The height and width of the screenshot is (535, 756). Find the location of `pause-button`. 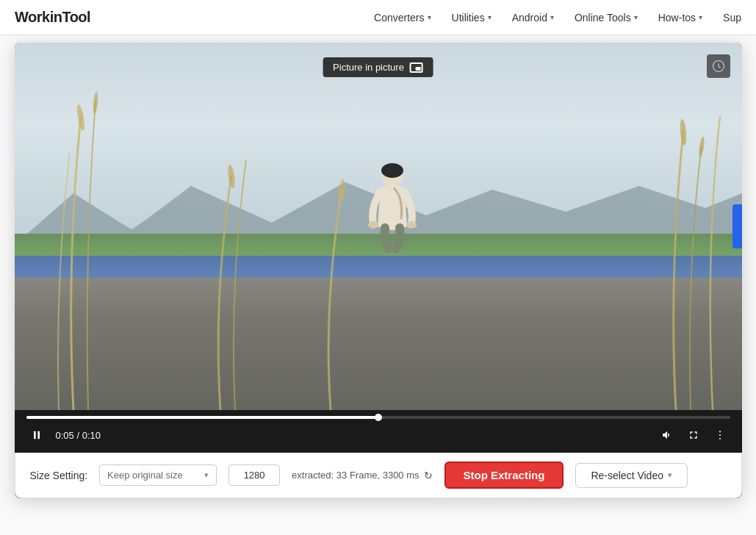

pause-button is located at coordinates (37, 435).